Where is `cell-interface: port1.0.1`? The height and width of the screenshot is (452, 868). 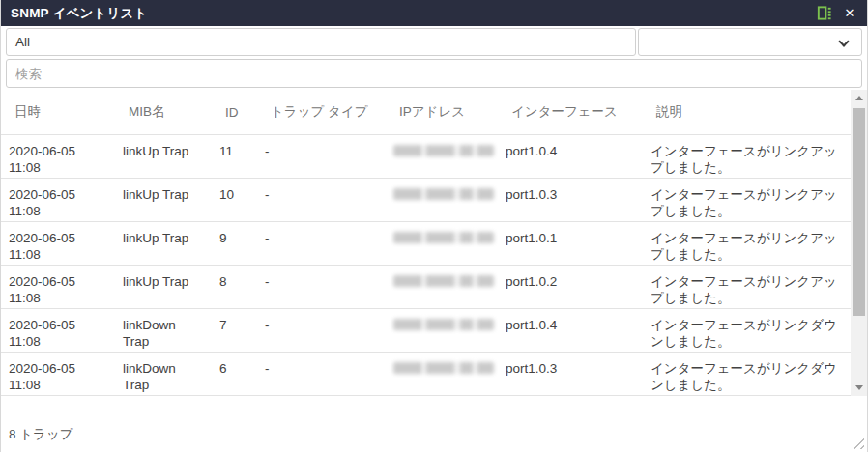
cell-interface: port1.0.1 is located at coordinates (570, 234).